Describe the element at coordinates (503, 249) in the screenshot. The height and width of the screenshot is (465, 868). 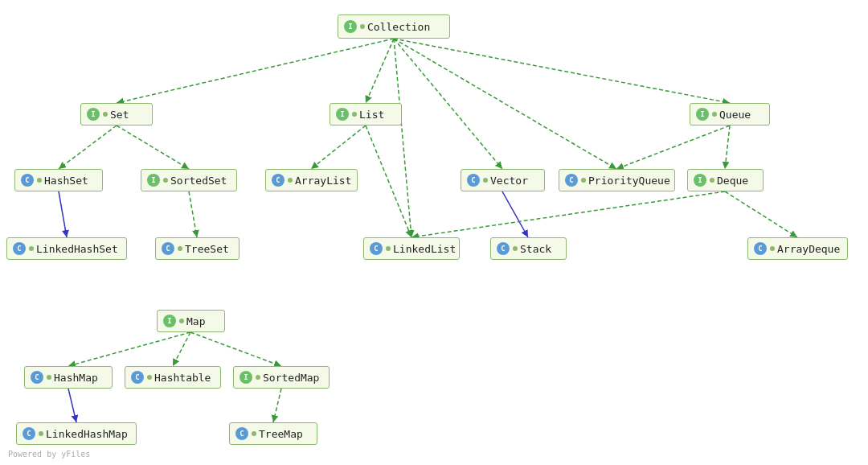
I see `icon-stack: C` at that location.